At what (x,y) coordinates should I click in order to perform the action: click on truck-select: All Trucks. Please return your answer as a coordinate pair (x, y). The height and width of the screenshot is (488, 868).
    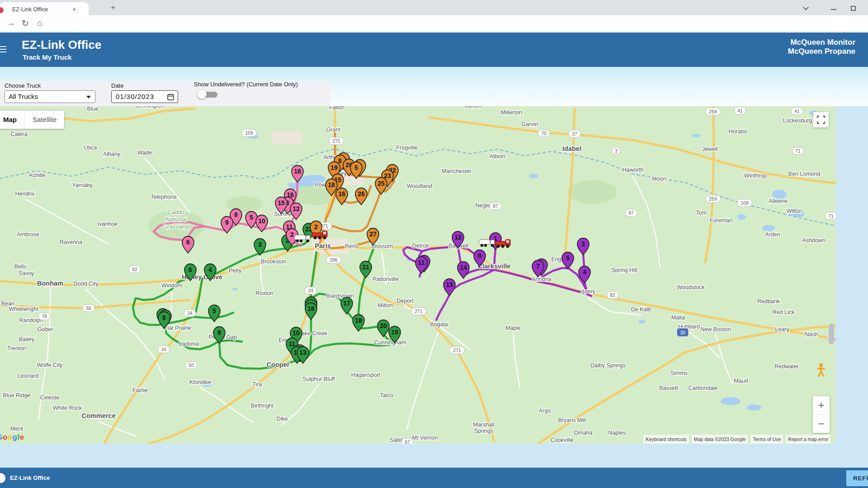
    Looking at the image, I should click on (50, 97).